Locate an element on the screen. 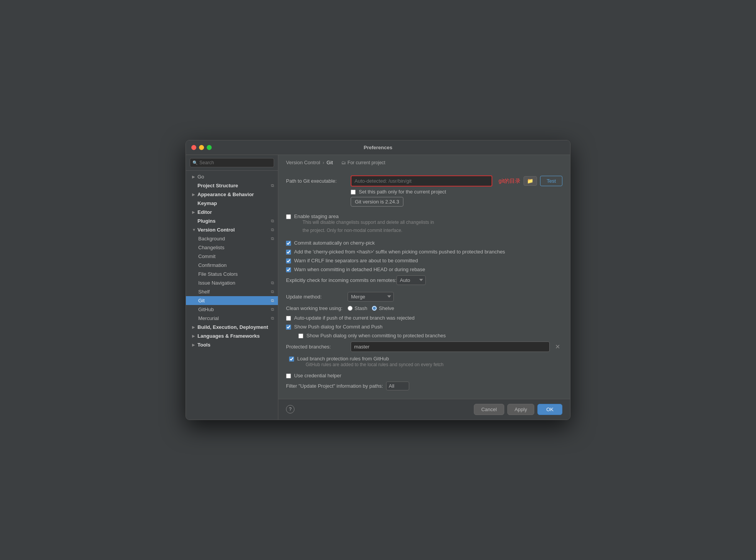  show-push-checkbox is located at coordinates (289, 327).